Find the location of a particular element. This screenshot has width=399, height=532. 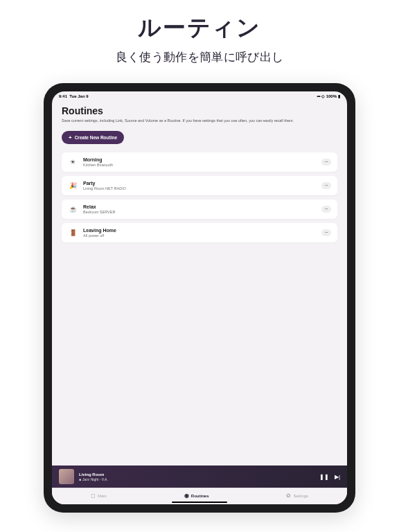

routine-meta: Living Room NET RADIO is located at coordinates (200, 188).